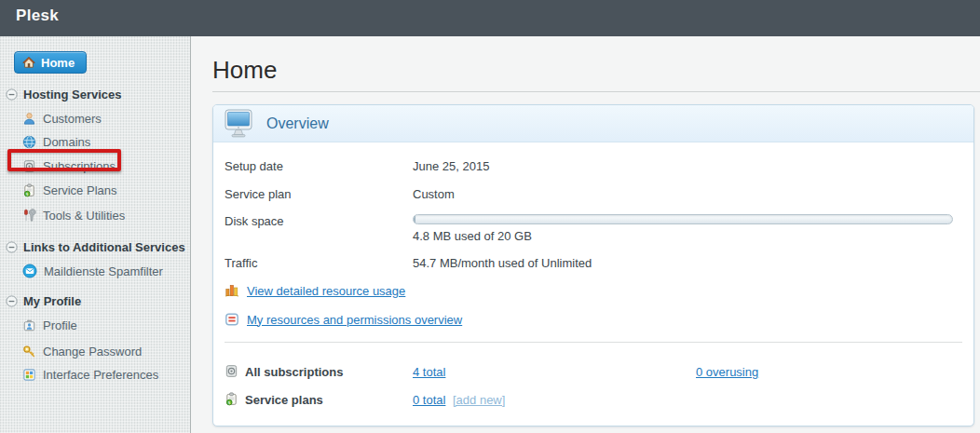  What do you see at coordinates (82, 351) in the screenshot?
I see `sidebar-item-change-password: Change Password` at bounding box center [82, 351].